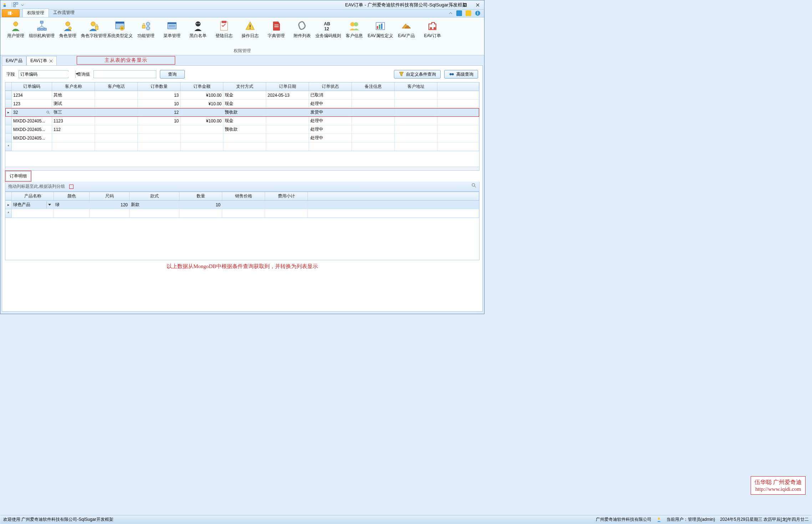 The width and height of the screenshot is (812, 524). Describe the element at coordinates (72, 196) in the screenshot. I see `column-header: 颜色` at that location.